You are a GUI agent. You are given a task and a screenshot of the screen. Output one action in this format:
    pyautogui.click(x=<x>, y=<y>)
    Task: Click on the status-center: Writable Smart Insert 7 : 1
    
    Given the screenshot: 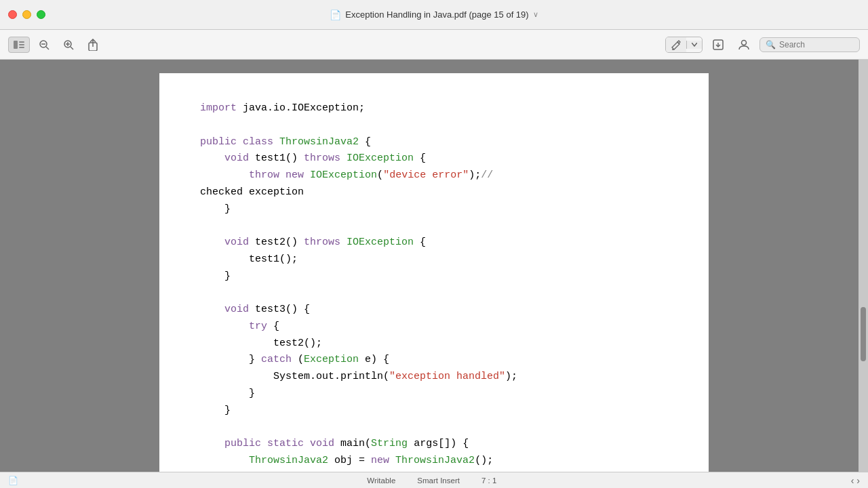 What is the action you would take?
    pyautogui.click(x=431, y=481)
    